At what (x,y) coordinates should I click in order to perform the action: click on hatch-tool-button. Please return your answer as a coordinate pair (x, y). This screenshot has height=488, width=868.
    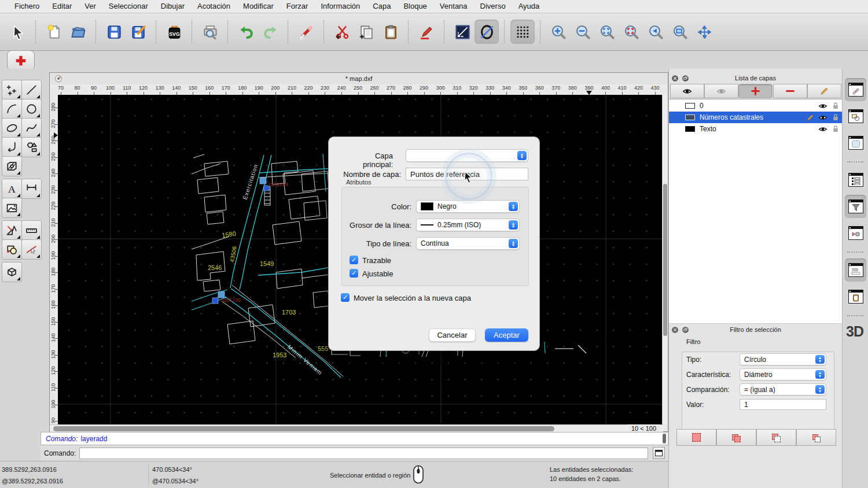
    Looking at the image, I should click on (12, 167).